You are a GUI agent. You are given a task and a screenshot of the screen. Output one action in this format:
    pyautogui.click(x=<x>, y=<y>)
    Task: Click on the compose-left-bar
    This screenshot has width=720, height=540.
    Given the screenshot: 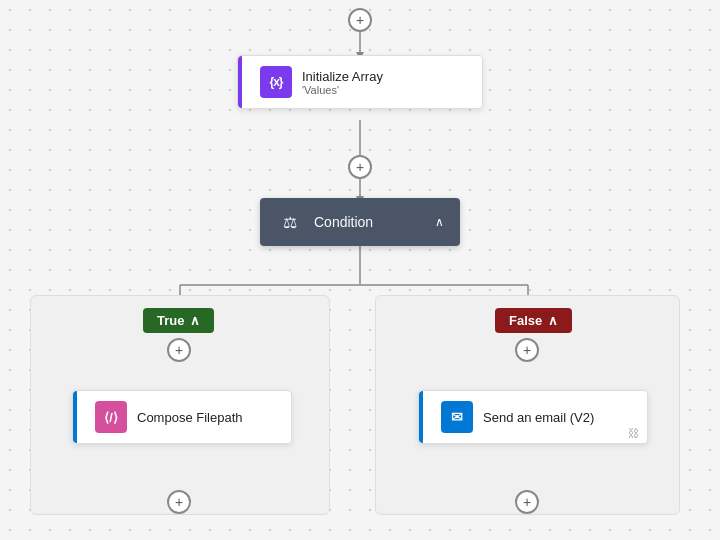 What is the action you would take?
    pyautogui.click(x=75, y=417)
    